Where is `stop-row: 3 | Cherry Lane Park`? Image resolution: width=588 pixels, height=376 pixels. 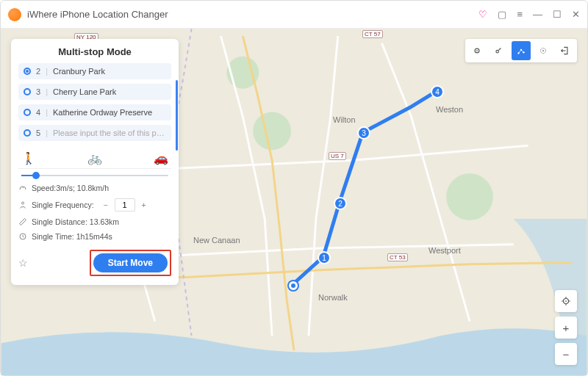
stop-row: 3 | Cherry Lane Park is located at coordinates (95, 92).